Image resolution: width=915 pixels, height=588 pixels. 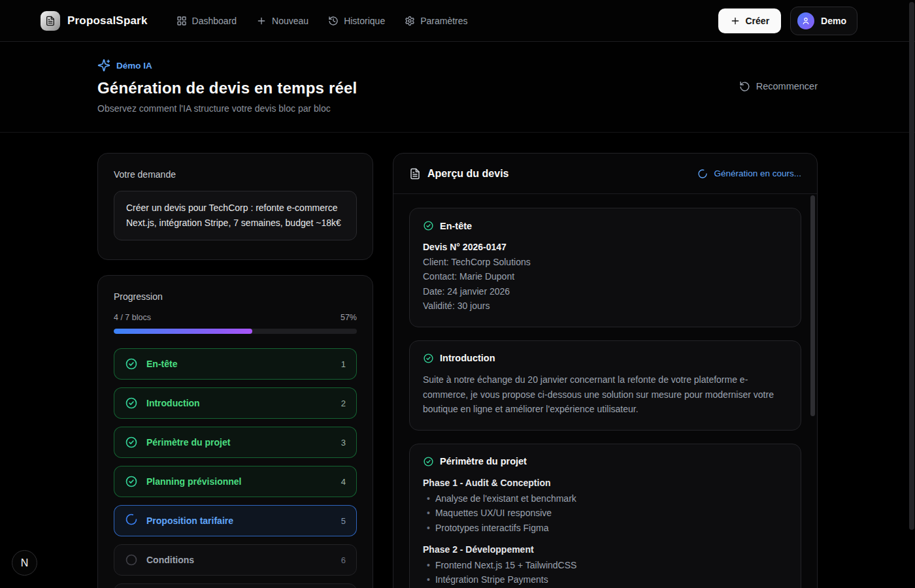 What do you see at coordinates (333, 21) in the screenshot?
I see `history-icon` at bounding box center [333, 21].